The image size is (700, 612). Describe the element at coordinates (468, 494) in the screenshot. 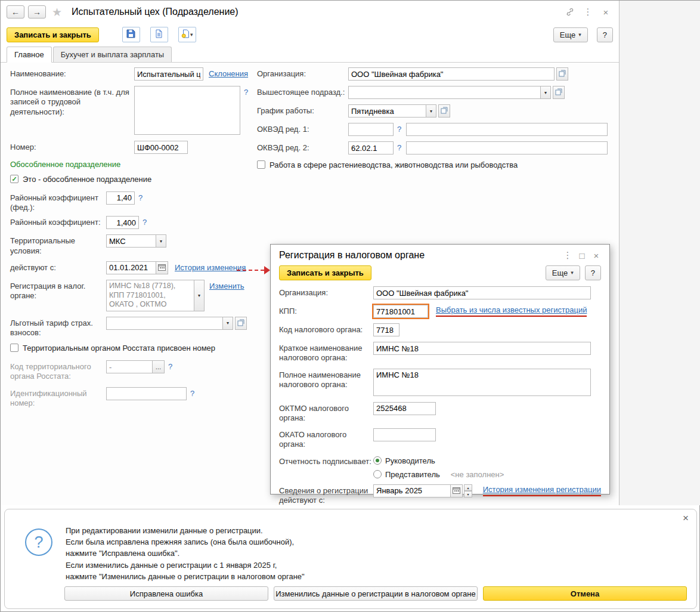

I see `spin-down-button: ▾` at that location.